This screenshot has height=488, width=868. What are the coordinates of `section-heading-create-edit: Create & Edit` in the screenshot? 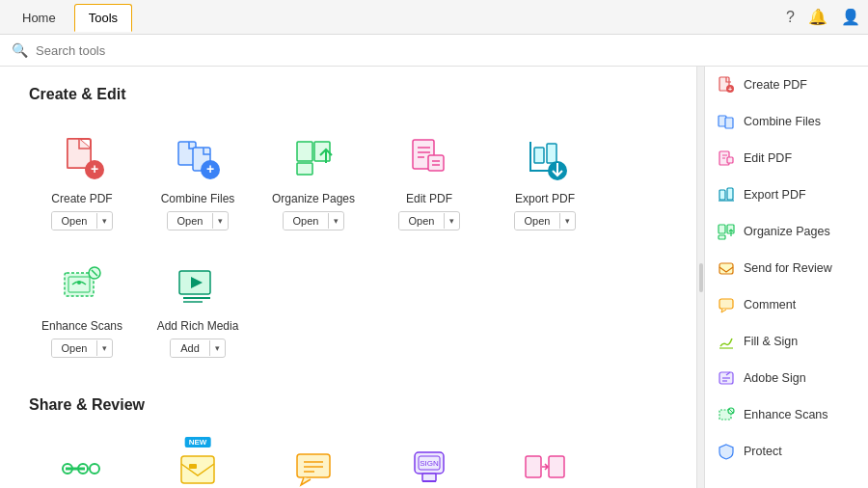 It's located at (348, 95).